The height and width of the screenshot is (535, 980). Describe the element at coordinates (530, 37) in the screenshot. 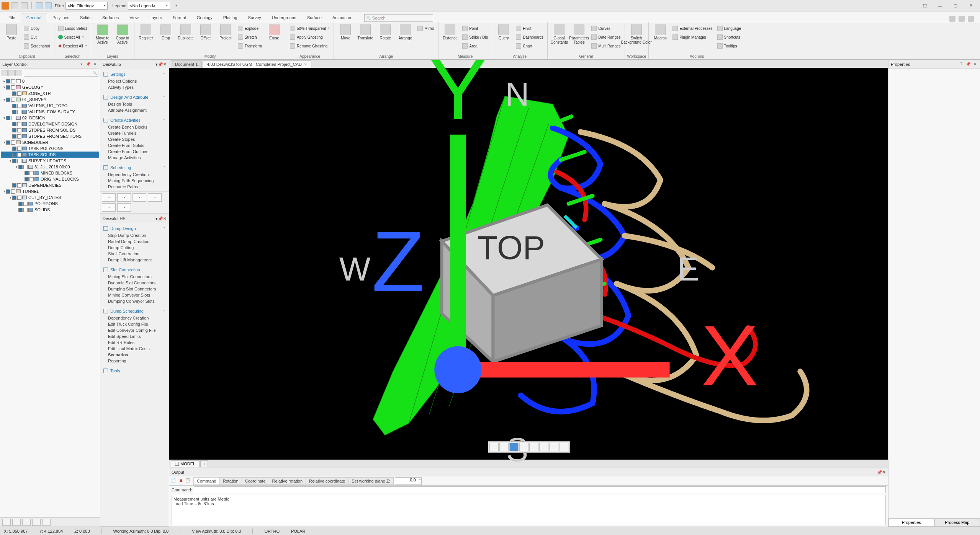

I see `dashboards-button: Dashboards` at that location.